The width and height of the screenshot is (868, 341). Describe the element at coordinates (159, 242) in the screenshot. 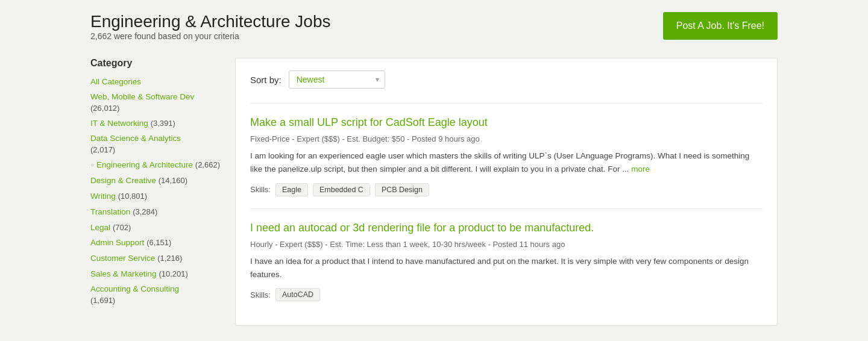

I see `sidebar-count-admin: (6,151)` at that location.